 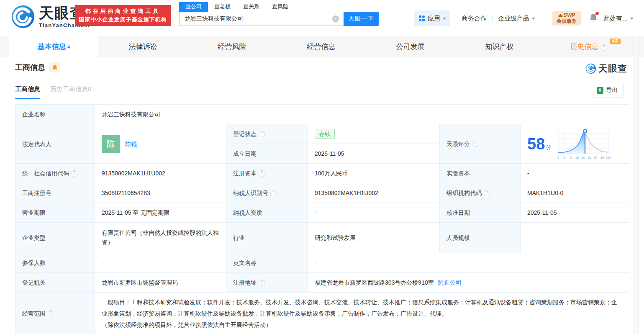 What do you see at coordinates (577, 157) in the screenshot?
I see `svg-text: 15` at bounding box center [577, 157].